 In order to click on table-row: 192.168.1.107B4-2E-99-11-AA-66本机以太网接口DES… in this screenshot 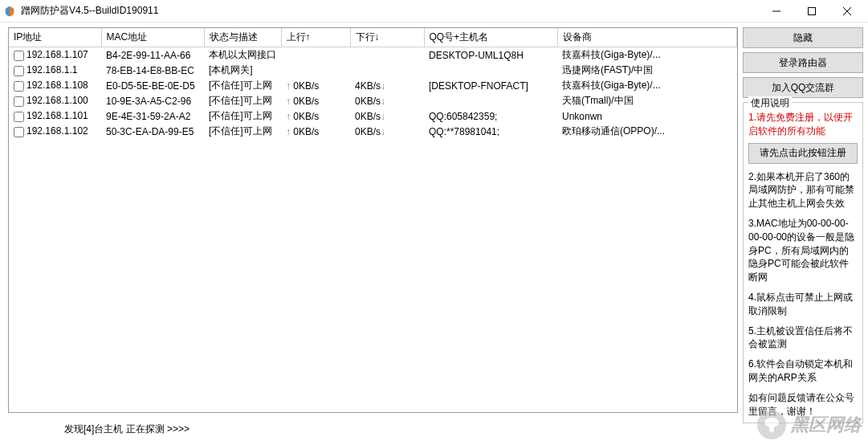, I will do `click(373, 55)`.